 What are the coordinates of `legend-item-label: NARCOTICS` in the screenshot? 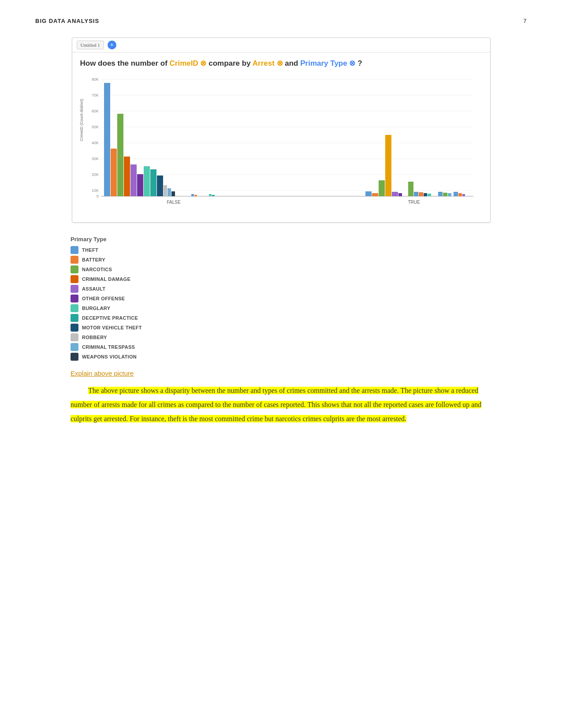 It's located at (97, 269).